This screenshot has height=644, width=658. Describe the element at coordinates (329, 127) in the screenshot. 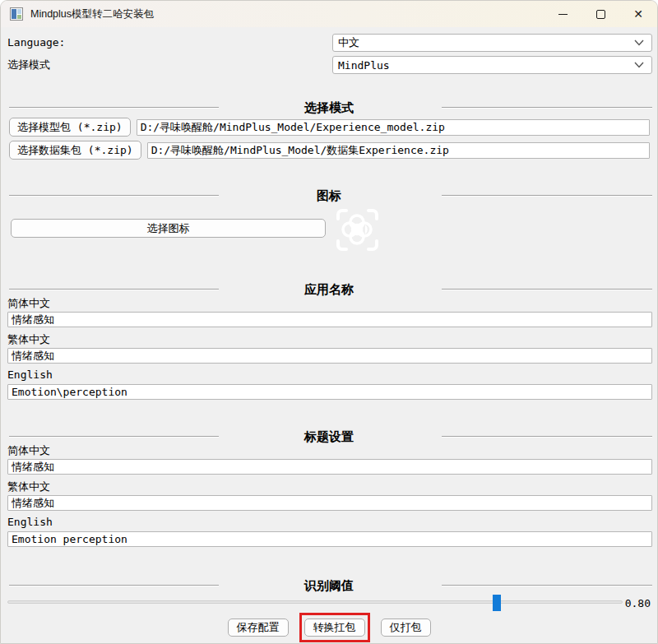

I see `model-file-row: 选择模型包 (*.zip)` at that location.